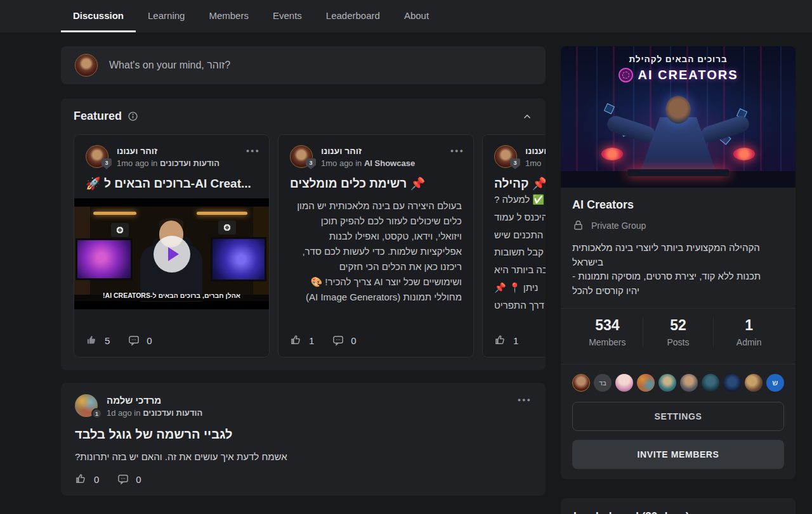  I want to click on author-name: מרדכי שלמה, so click(308, 401).